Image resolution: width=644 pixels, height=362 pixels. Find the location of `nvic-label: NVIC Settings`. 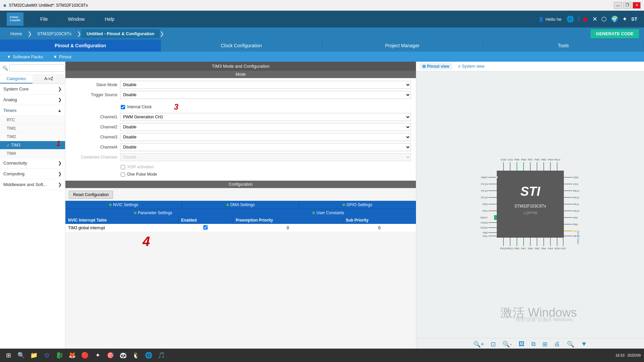

nvic-label: NVIC Settings is located at coordinates (125, 205).